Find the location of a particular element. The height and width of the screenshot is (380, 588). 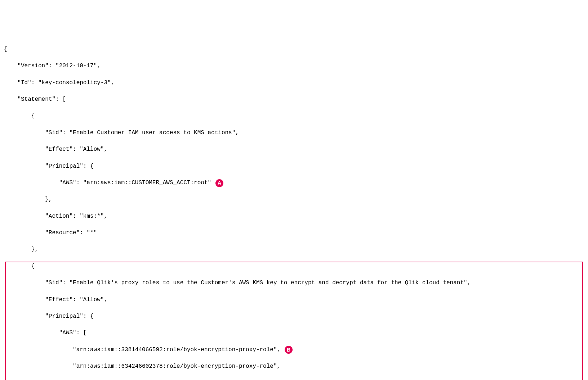

code-line: "arn:aws:iam::338144066592:role/byok-enc… is located at coordinates (294, 350).